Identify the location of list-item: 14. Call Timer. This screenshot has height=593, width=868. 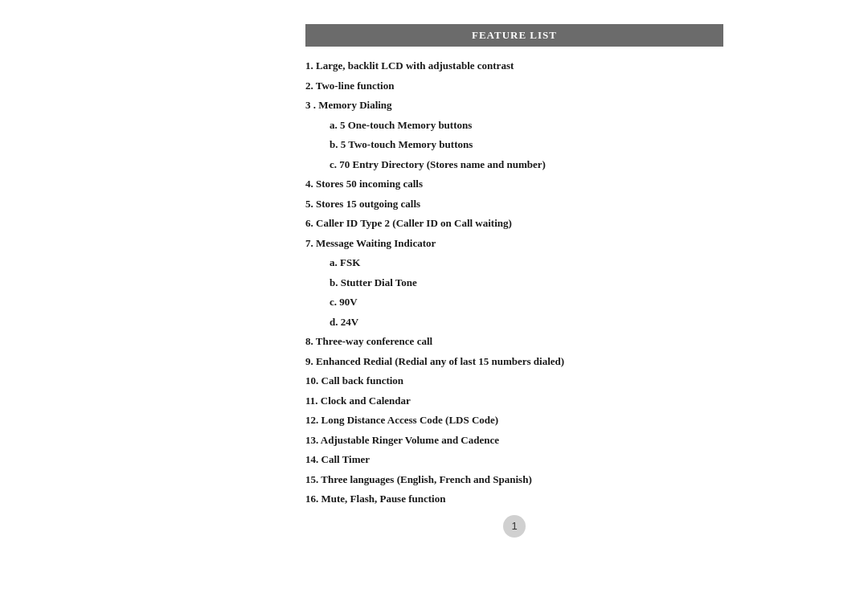
(514, 460).